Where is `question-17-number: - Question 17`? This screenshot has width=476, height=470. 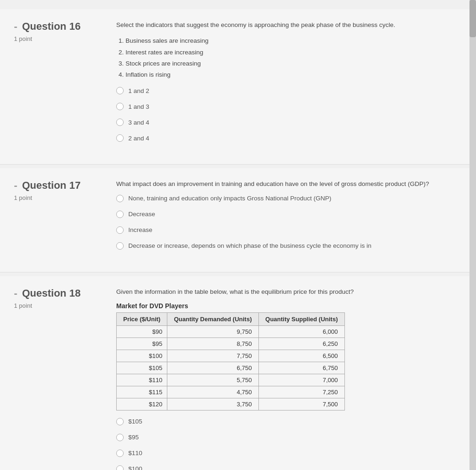 question-17-number: - Question 17 is located at coordinates (65, 185).